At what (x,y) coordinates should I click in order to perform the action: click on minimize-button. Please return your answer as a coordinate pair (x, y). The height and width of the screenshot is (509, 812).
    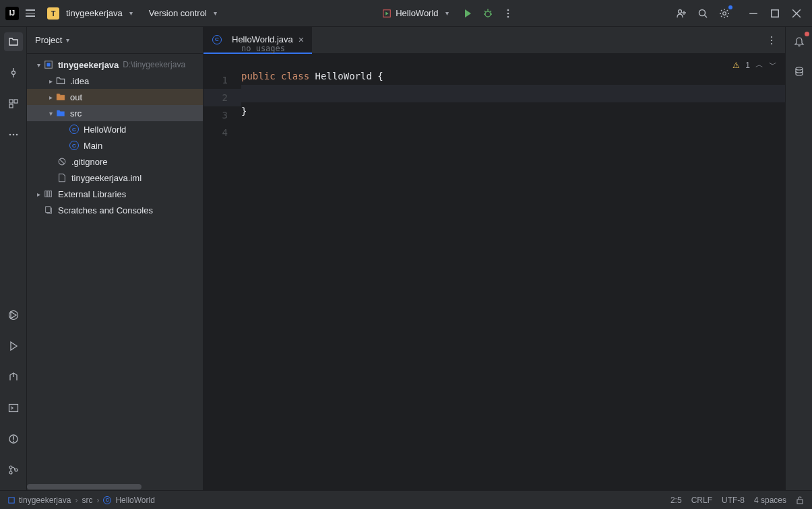
    Looking at the image, I should click on (753, 13).